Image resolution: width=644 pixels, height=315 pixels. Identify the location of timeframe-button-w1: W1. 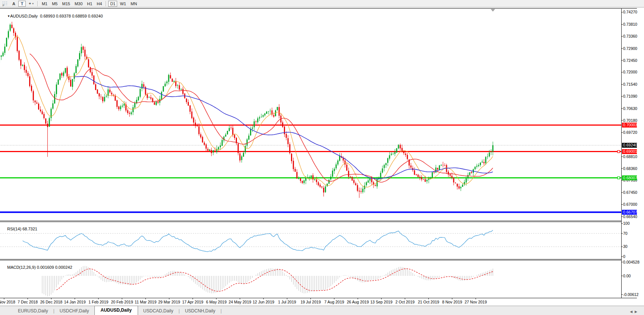
(123, 4).